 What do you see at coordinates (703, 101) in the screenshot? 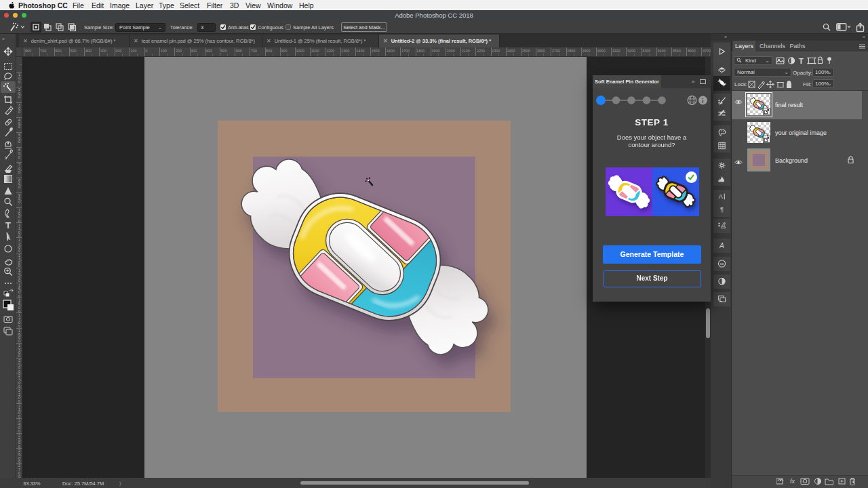
I see `svg-text: i` at bounding box center [703, 101].